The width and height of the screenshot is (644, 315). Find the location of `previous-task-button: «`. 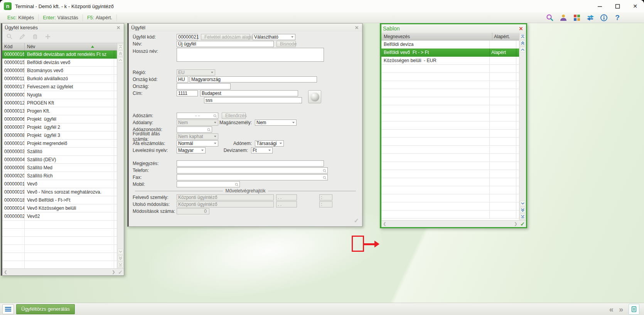

previous-task-button: « is located at coordinates (612, 309).